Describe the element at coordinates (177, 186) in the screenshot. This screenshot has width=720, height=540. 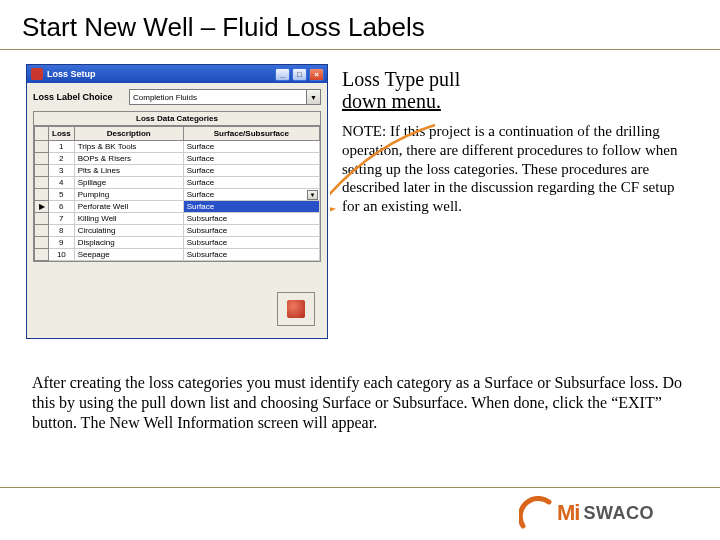
I see `loss-categories-grid: Loss Data Categories Loss Description Su…` at that location.